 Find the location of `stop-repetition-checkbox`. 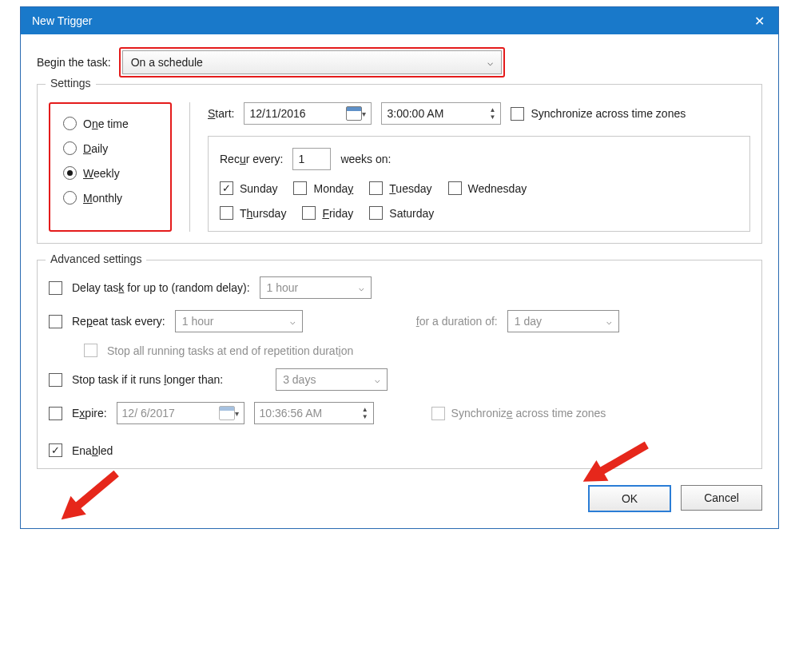

stop-repetition-checkbox is located at coordinates (91, 350).